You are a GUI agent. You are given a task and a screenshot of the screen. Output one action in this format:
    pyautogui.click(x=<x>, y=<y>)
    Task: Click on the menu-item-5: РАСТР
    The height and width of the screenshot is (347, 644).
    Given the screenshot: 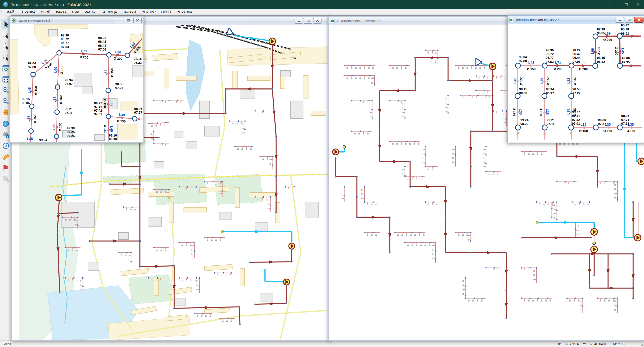 What is the action you would take?
    pyautogui.click(x=90, y=12)
    